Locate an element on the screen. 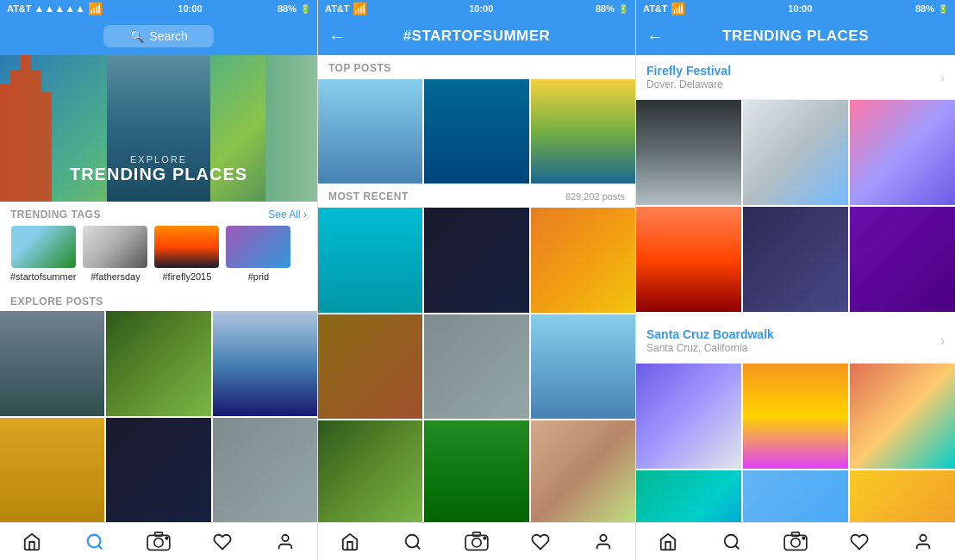 The width and height of the screenshot is (955, 560). top-posts-header: TOP POSTS is located at coordinates (477, 67).